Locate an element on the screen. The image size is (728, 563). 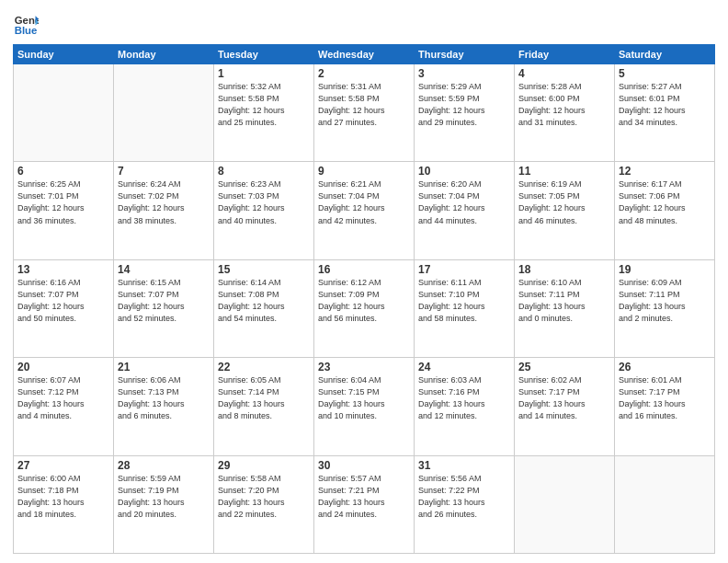
day-info: Sunrise: 6:03 AM Sunset: 7:16 PM Dayligh… is located at coordinates (464, 398).